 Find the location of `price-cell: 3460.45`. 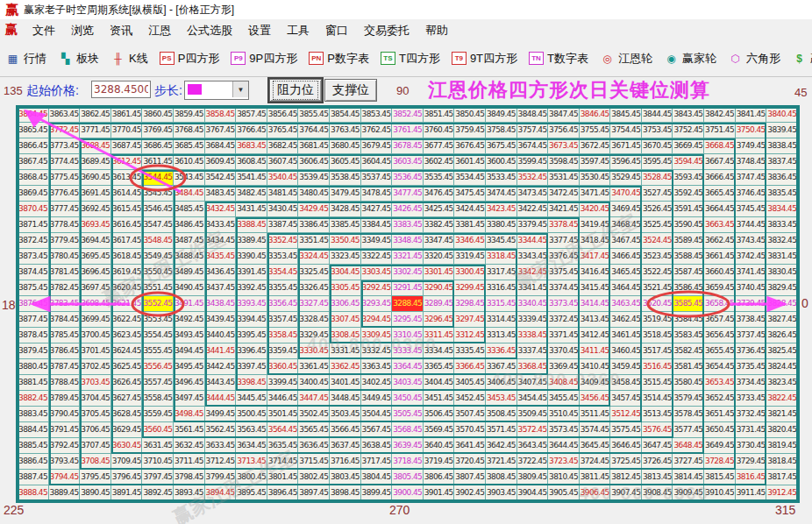

price-cell: 3460.45 is located at coordinates (626, 351).